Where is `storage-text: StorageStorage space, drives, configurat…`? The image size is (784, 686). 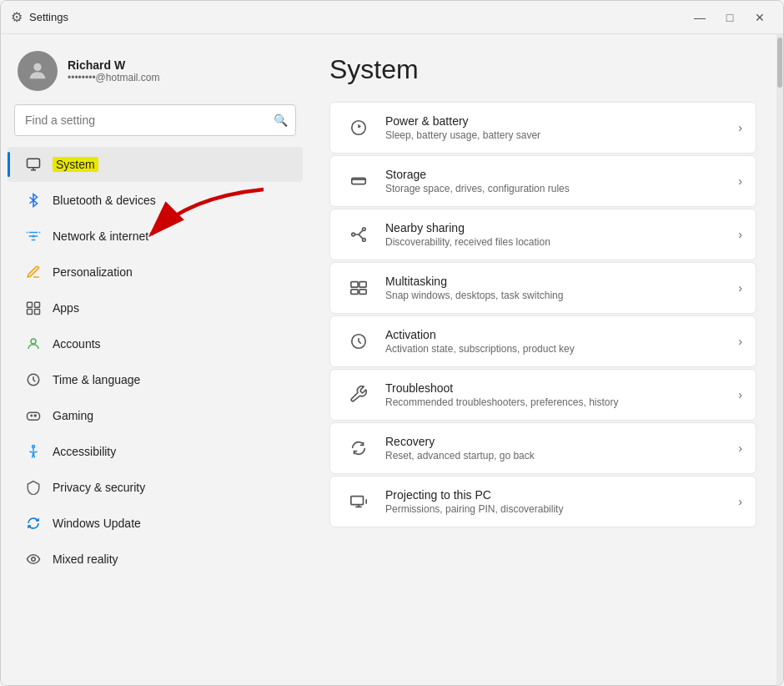 storage-text: StorageStorage space, drives, configurat… is located at coordinates (562, 181).